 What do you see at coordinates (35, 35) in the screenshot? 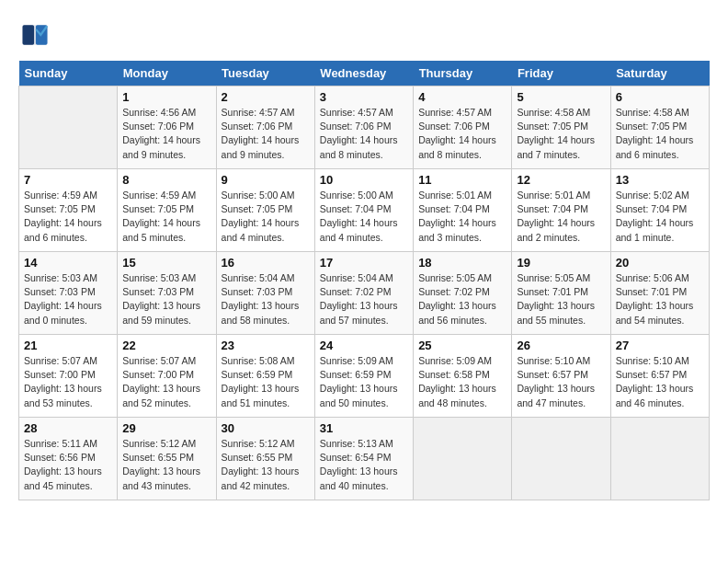
I see `logo-icon` at bounding box center [35, 35].